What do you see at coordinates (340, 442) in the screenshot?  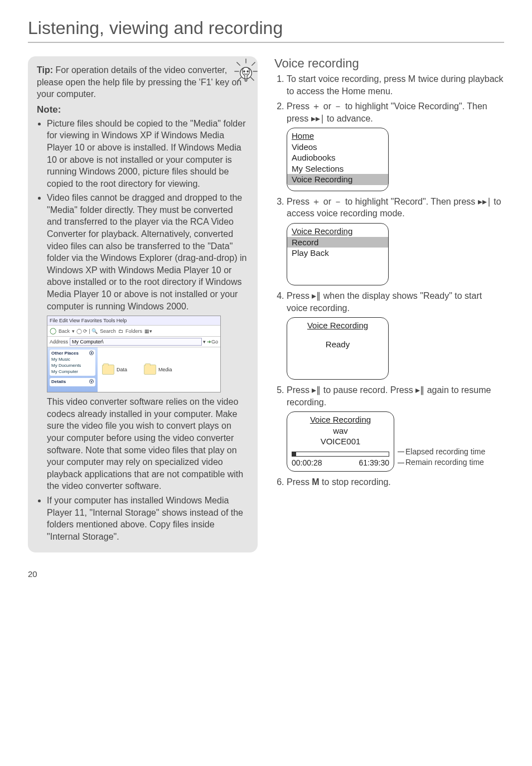 I see `device-screen-recording: Voice Recording wav VOICE001 00:00:28 61…` at bounding box center [340, 442].